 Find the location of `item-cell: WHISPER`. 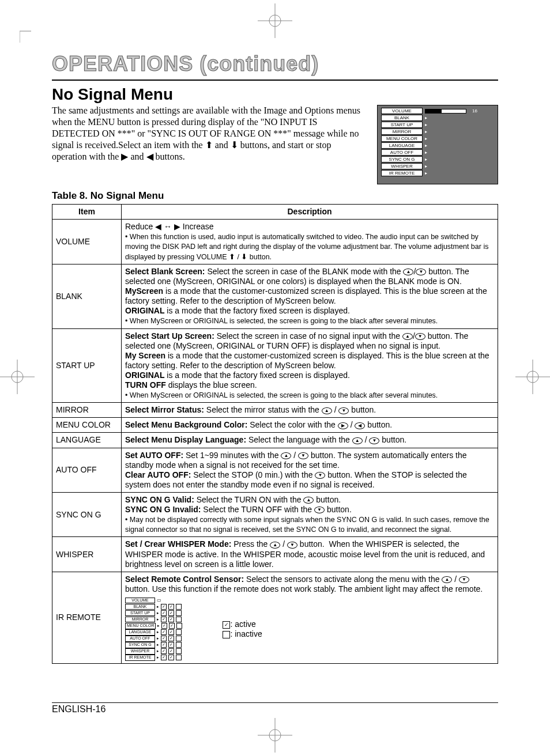

item-cell: WHISPER is located at coordinates (87, 554).